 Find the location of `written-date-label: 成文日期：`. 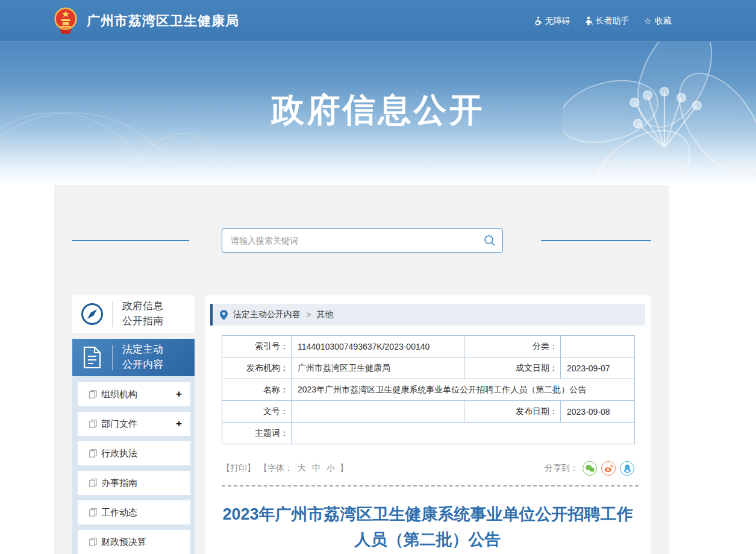

written-date-label: 成文日期： is located at coordinates (513, 368).